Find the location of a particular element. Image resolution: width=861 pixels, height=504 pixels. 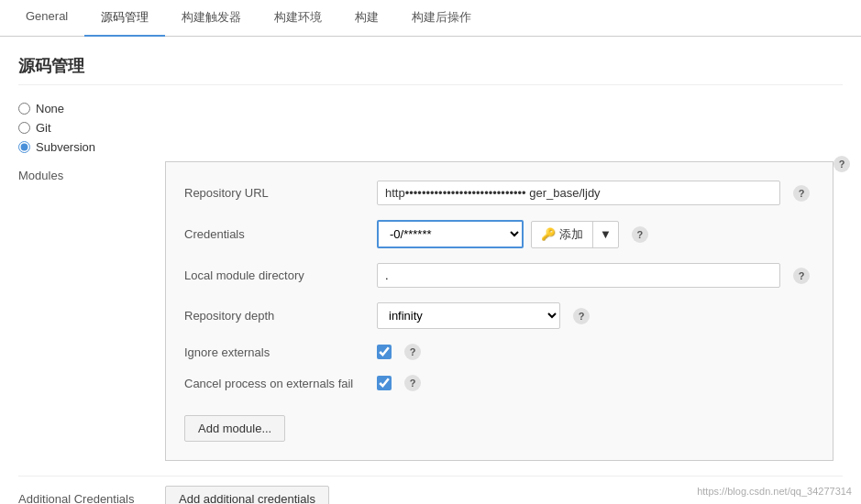

modules-label: Modules is located at coordinates (40, 176).